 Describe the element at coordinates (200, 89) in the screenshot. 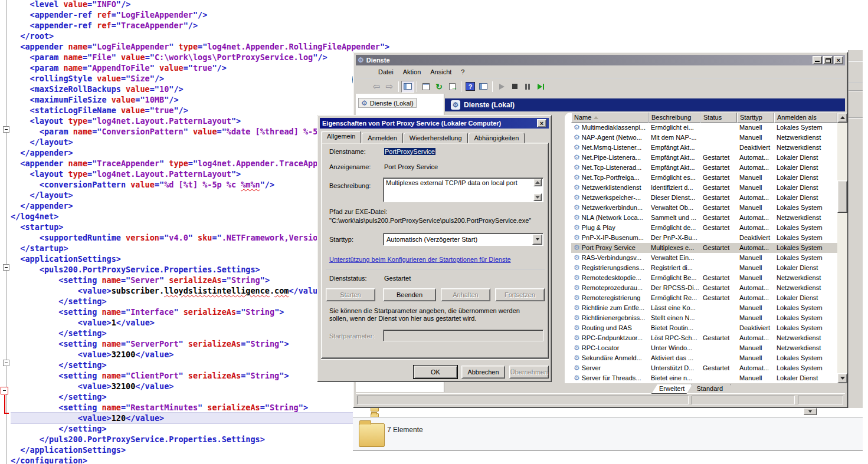

I see `code-line: <maxSizeRollBackups value="10"/>` at that location.